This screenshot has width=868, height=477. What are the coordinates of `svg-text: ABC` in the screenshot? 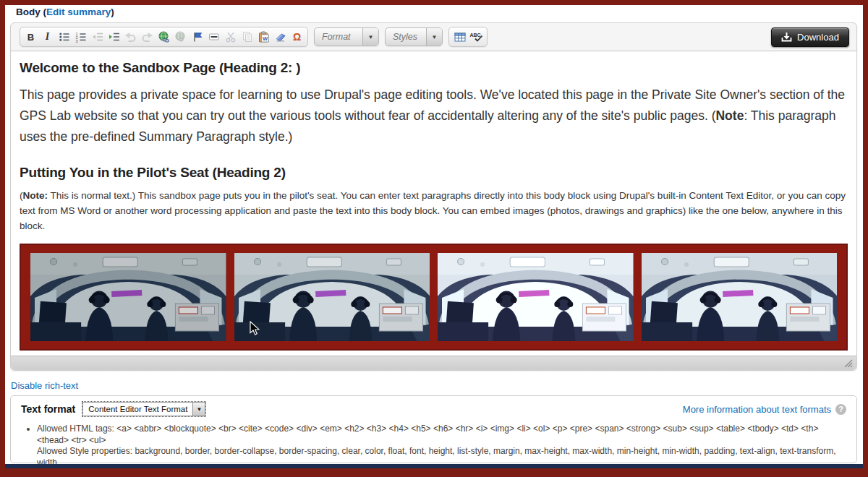 It's located at (475, 35).